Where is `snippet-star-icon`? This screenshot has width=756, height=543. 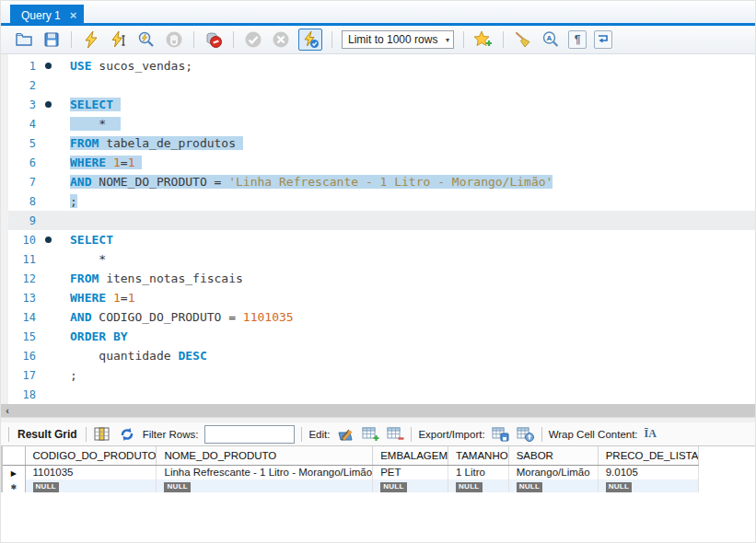 snippet-star-icon is located at coordinates (483, 40).